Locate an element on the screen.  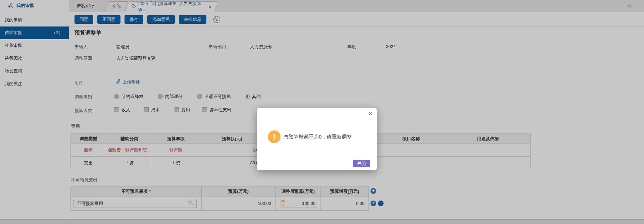
warning-icon: ! is located at coordinates (274, 137).